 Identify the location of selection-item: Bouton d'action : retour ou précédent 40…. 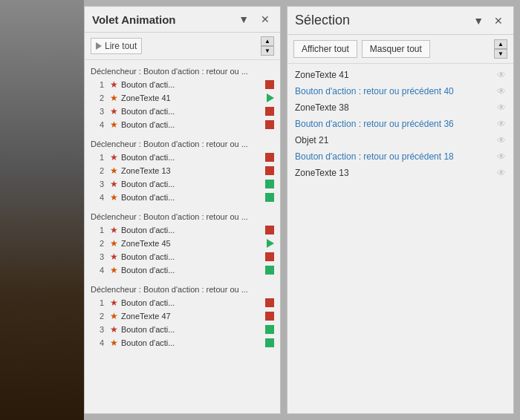
(400, 91).